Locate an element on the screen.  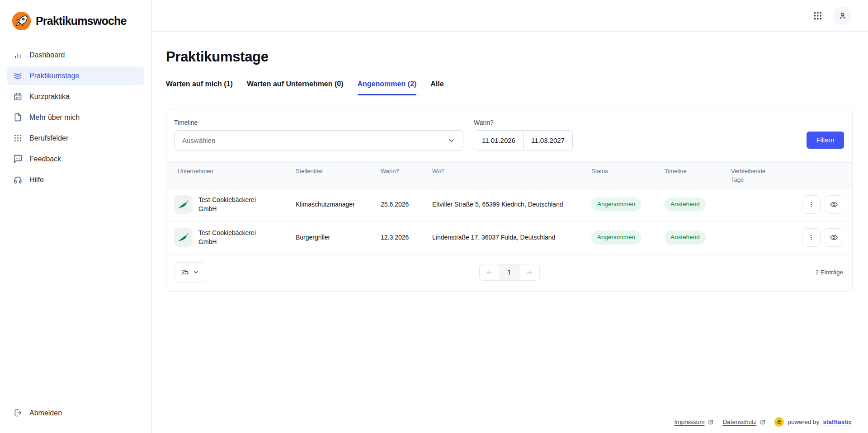
current-page-indicator: 1 is located at coordinates (509, 272).